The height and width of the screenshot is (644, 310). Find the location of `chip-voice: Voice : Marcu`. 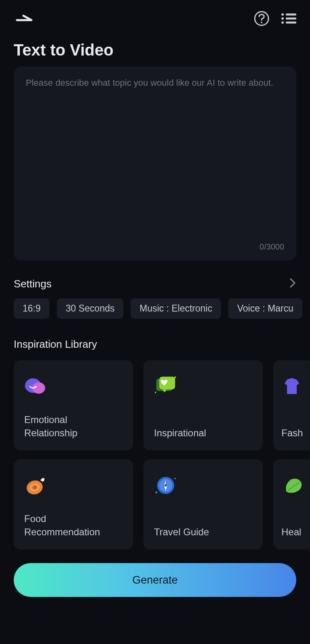

chip-voice: Voice : Marcu is located at coordinates (265, 308).